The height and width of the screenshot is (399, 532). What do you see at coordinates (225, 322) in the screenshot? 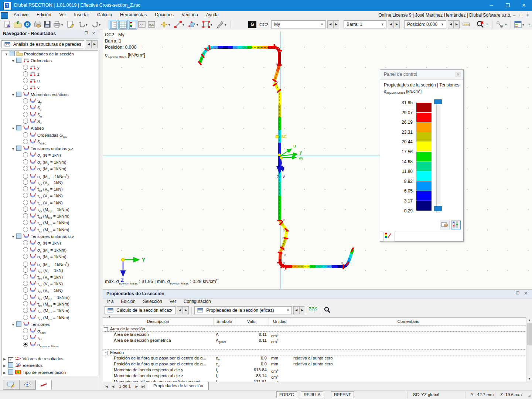
I see `column-header: Símbolo` at bounding box center [225, 322].